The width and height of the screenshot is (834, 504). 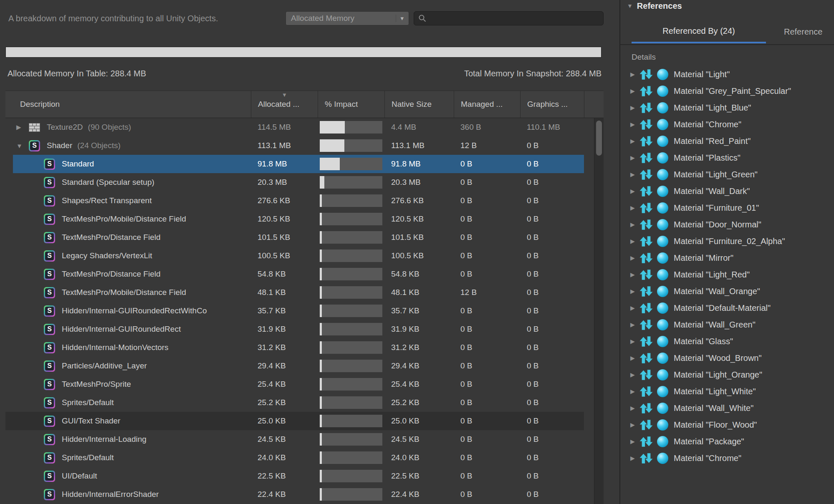 What do you see at coordinates (128, 104) in the screenshot?
I see `column-header: Description` at bounding box center [128, 104].